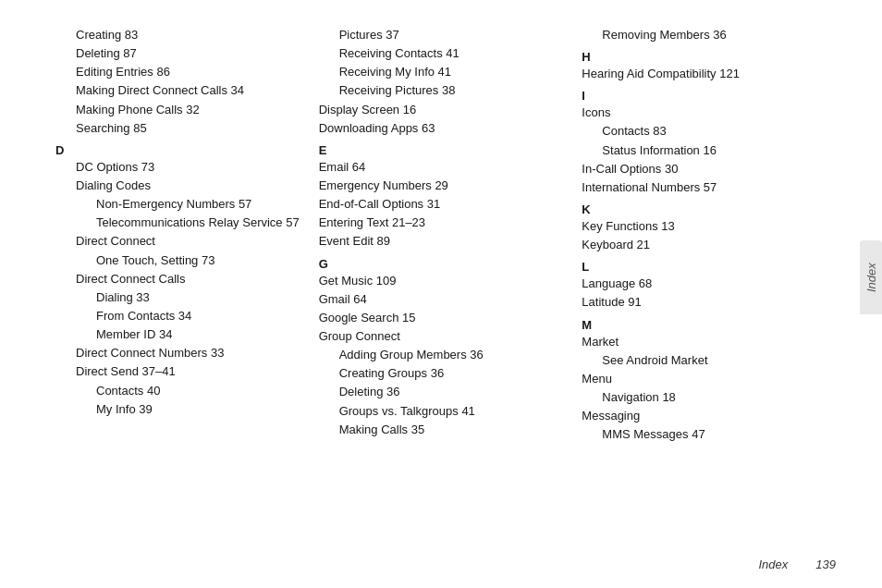  I want to click on index-entry: Messaging, so click(704, 416).